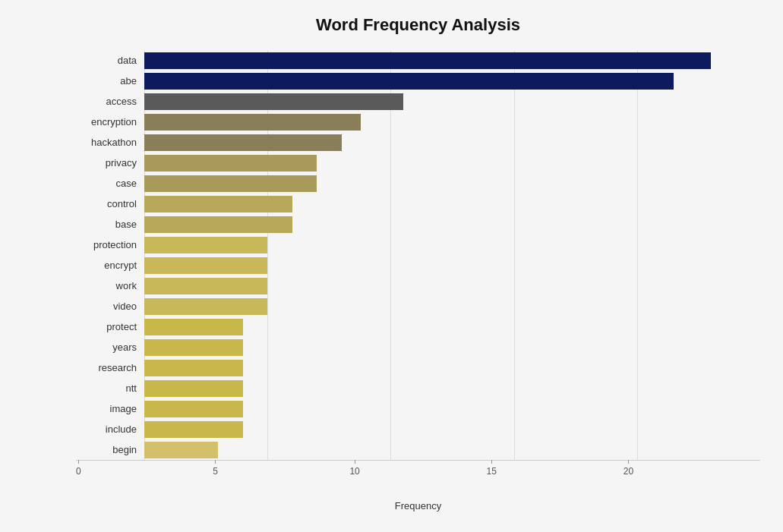 The height and width of the screenshot is (532, 783). Describe the element at coordinates (418, 245) in the screenshot. I see `bar-row: protection` at that location.